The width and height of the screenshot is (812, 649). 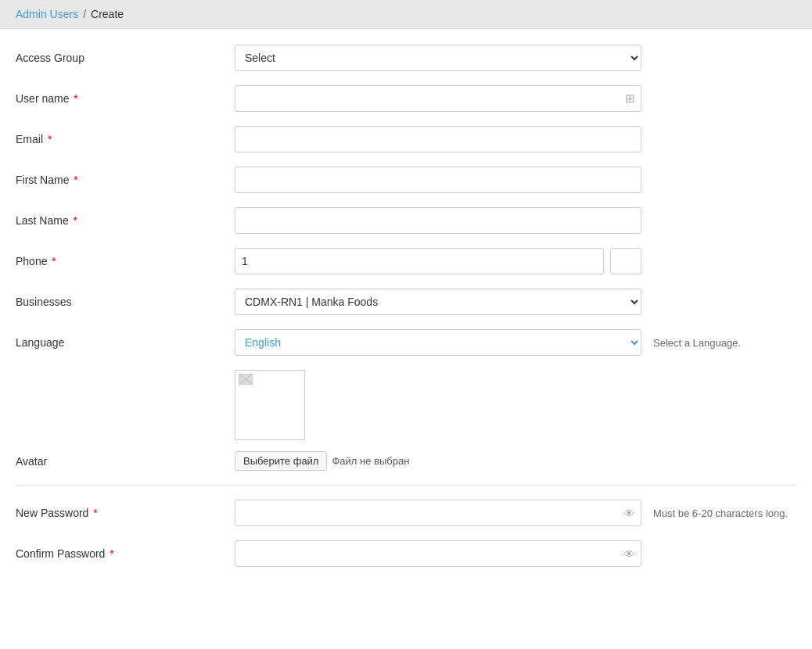 I want to click on access-group-row: Access Group Select, so click(x=406, y=58).